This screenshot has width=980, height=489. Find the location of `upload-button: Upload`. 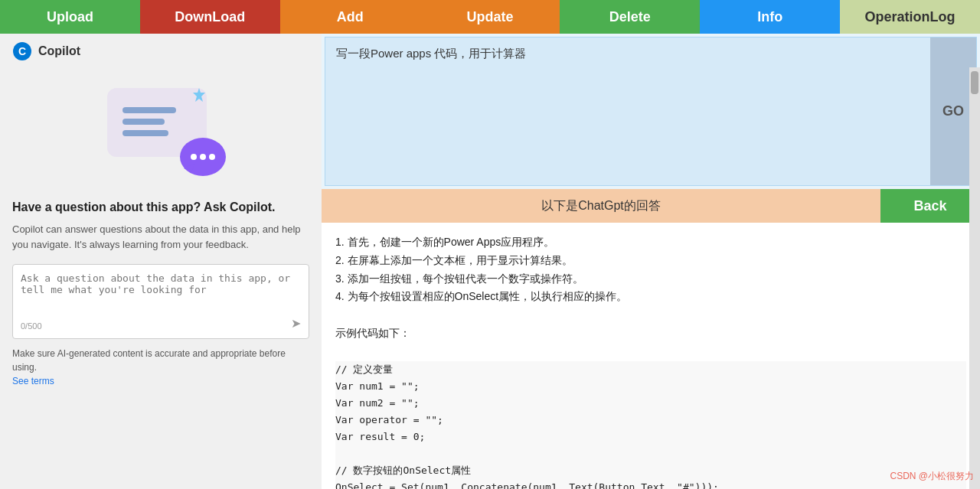

upload-button: Upload is located at coordinates (70, 17).